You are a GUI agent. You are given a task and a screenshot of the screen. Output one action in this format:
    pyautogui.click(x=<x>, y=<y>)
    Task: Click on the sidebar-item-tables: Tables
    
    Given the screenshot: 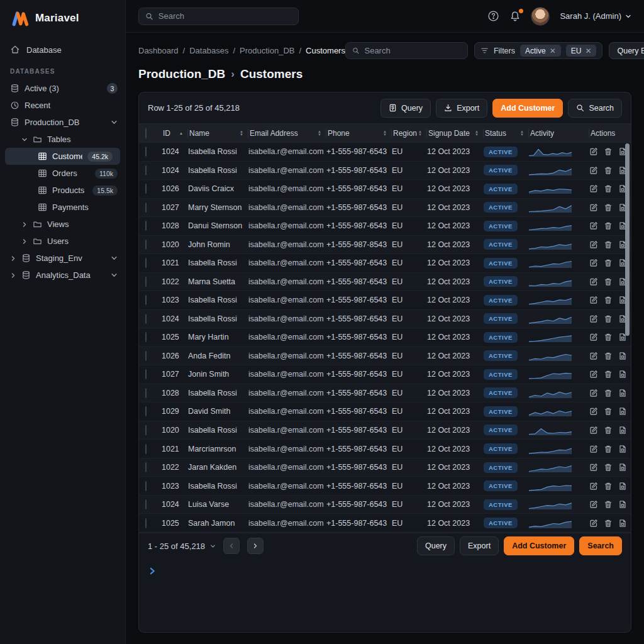 What is the action you would take?
    pyautogui.click(x=63, y=140)
    